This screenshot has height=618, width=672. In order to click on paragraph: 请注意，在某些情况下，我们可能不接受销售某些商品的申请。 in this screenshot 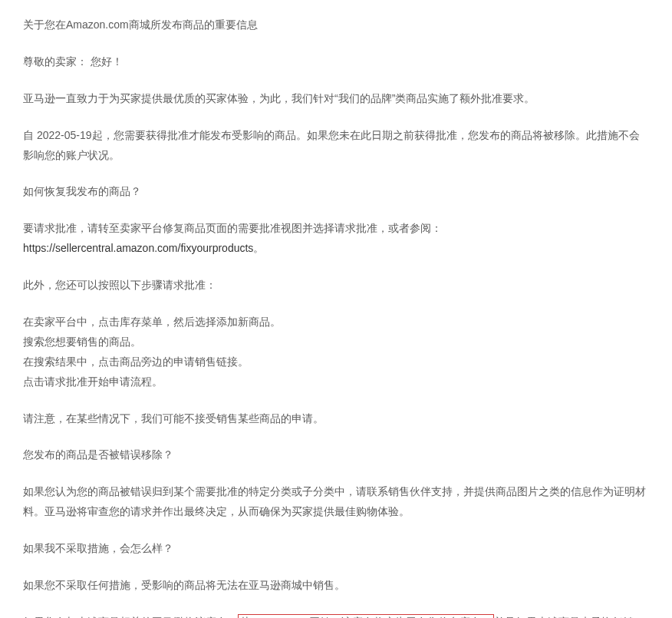, I will do `click(336, 419)`.